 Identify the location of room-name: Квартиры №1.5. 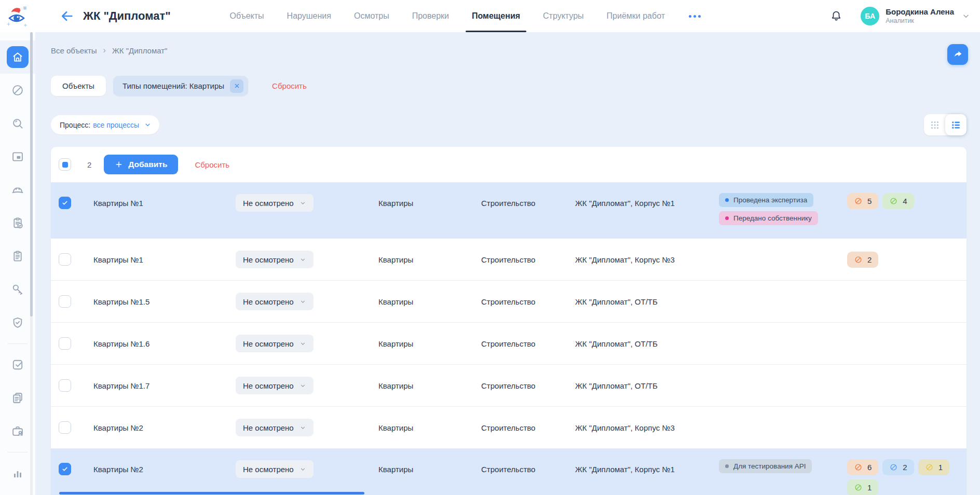
(161, 302).